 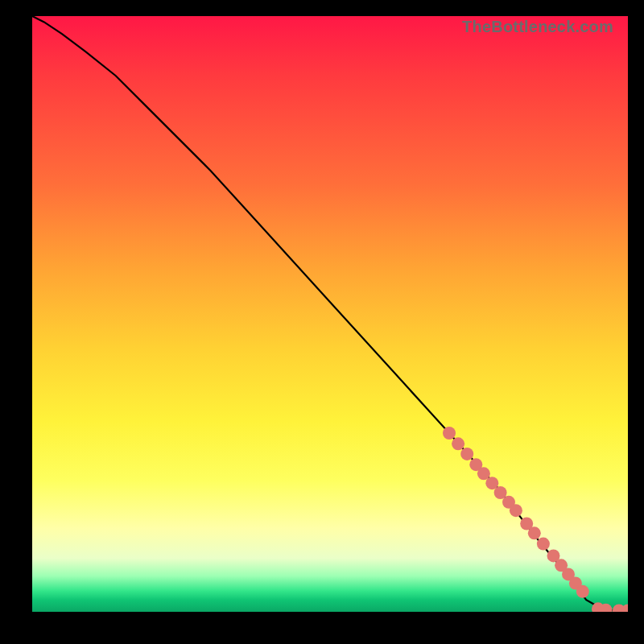 I want to click on marker-group, so click(x=535, y=519).